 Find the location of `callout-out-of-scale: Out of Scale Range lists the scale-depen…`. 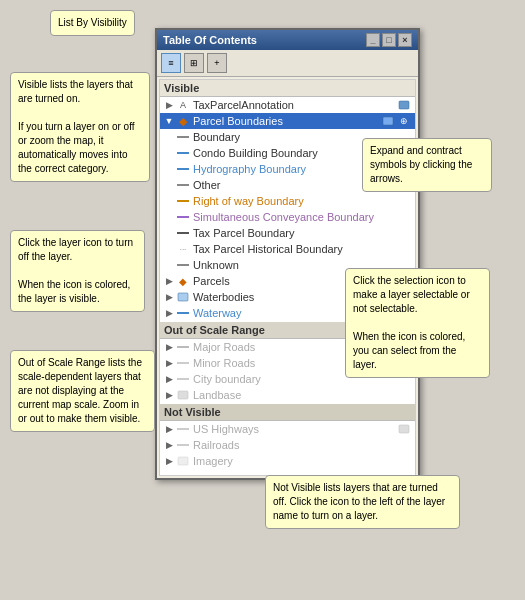

callout-out-of-scale: Out of Scale Range lists the scale-depen… is located at coordinates (82, 391).